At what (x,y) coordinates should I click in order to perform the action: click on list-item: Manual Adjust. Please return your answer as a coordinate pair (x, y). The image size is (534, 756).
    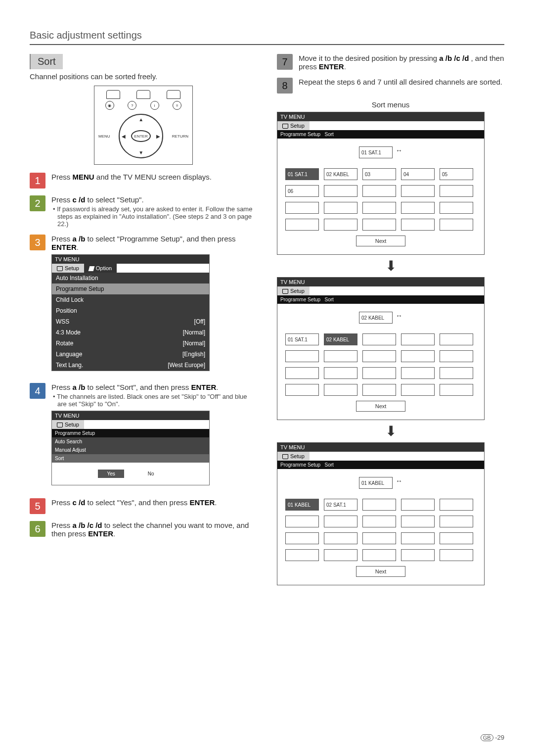
    Looking at the image, I should click on (131, 450).